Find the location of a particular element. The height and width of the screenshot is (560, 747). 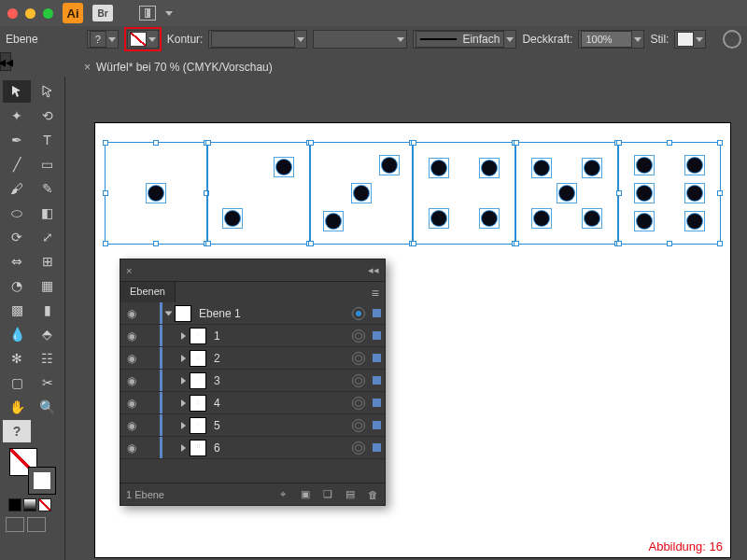

blend-tool: ⬘ is located at coordinates (48, 334).